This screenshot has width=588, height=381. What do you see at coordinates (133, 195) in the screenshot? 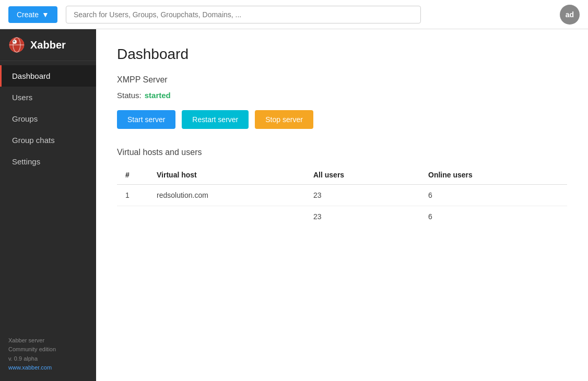
I see `row-num: 1` at bounding box center [133, 195].